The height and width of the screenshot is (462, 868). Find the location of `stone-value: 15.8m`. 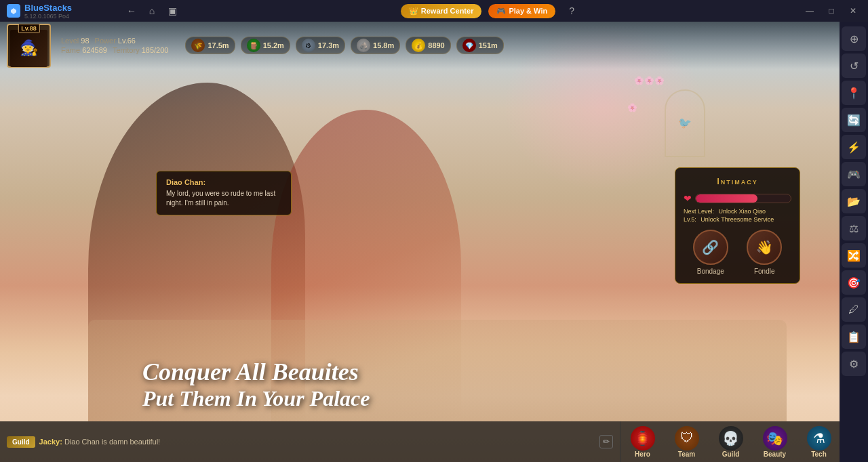

stone-value: 15.8m is located at coordinates (384, 45).